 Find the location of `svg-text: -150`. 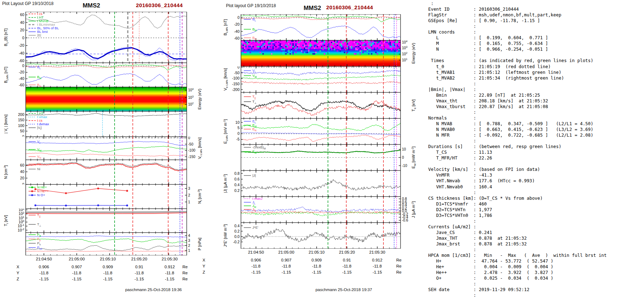

svg-text: -150 is located at coordinates (236, 84).